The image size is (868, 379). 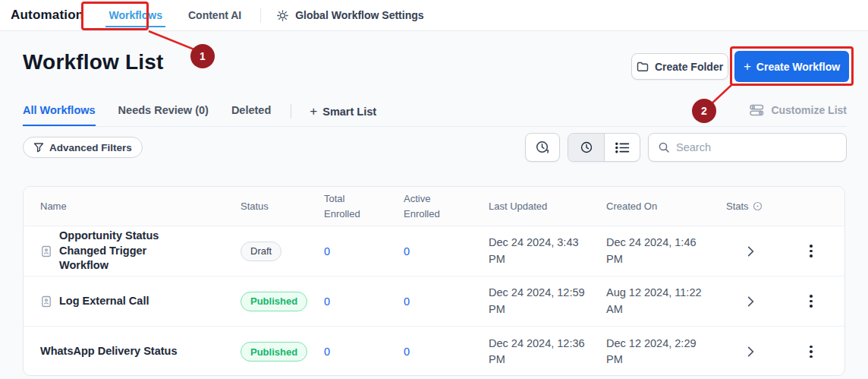 What do you see at coordinates (680, 67) in the screenshot?
I see `create-folder-button: Create Folder` at bounding box center [680, 67].